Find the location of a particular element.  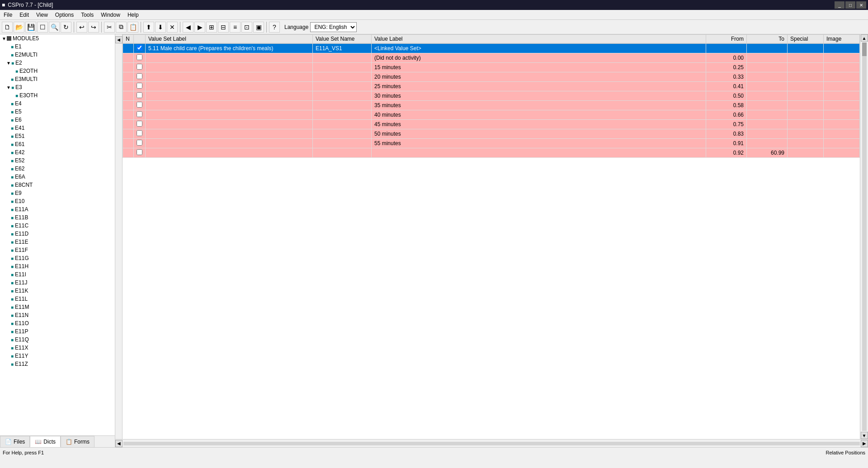

toolbar-paste: 📋 is located at coordinates (133, 27).